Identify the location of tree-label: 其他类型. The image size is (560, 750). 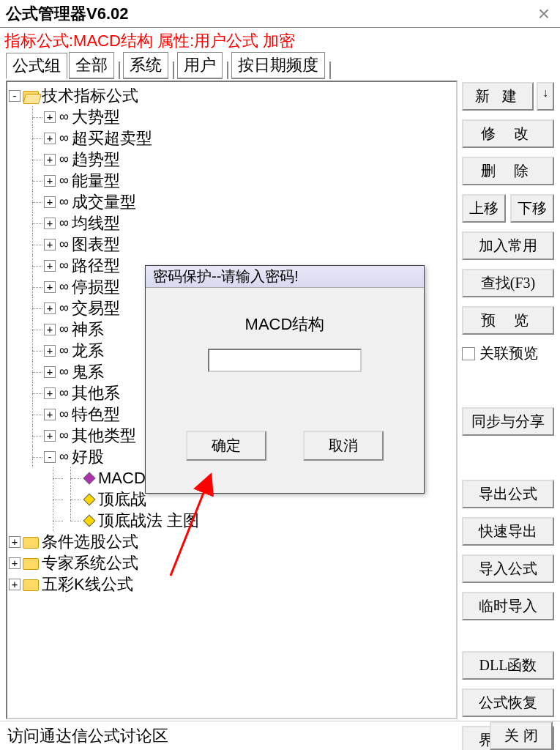
(104, 435).